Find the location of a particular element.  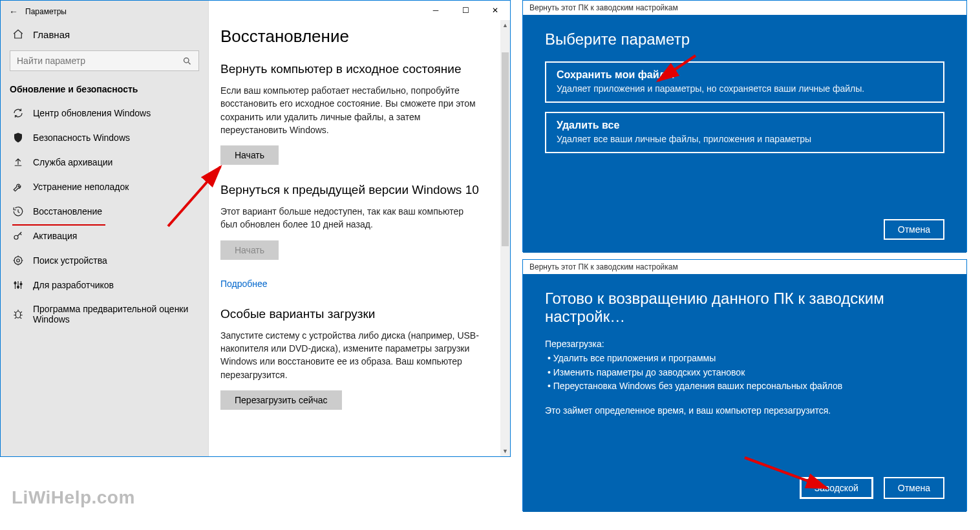

scrollbar: ▲ ▼ is located at coordinates (506, 238).